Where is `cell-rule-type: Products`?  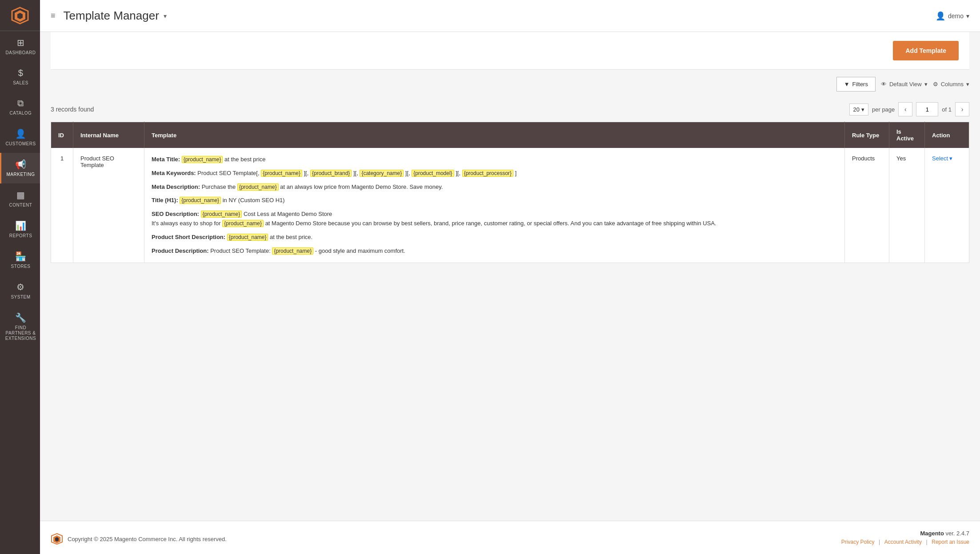 cell-rule-type: Products is located at coordinates (867, 205).